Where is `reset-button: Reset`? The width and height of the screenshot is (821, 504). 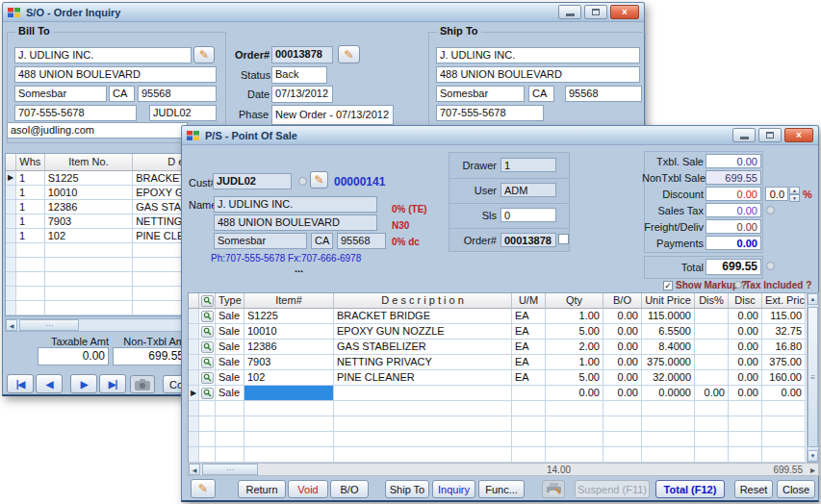 reset-button: Reset is located at coordinates (754, 489).